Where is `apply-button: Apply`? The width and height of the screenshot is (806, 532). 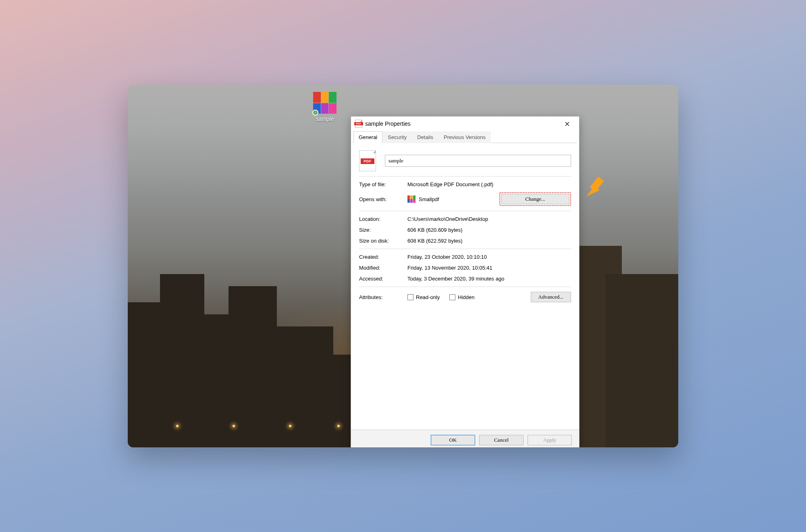
apply-button: Apply is located at coordinates (550, 440).